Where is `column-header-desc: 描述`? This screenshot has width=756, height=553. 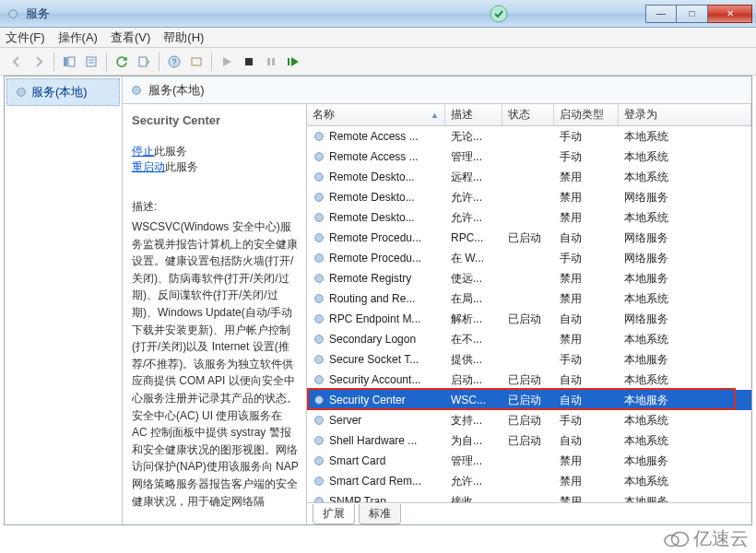
column-header-desc: 描述 is located at coordinates (474, 114).